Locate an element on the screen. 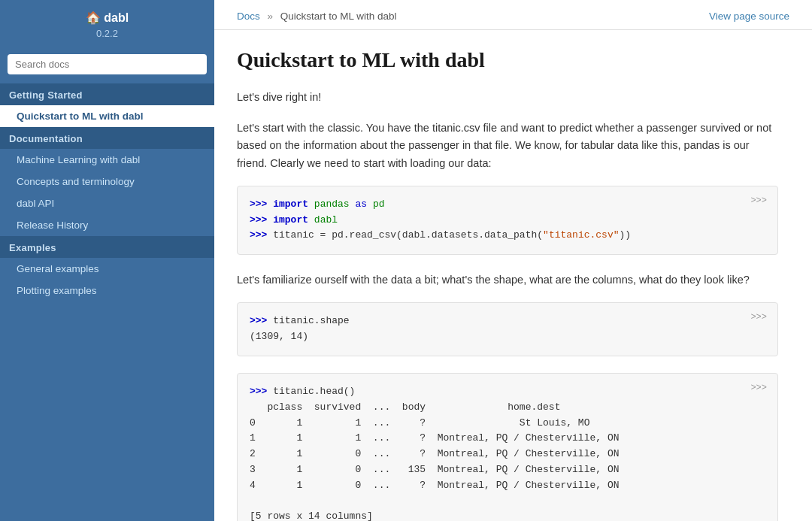 This screenshot has width=812, height=521. sidebar-version: 0.2.2 is located at coordinates (107, 33).